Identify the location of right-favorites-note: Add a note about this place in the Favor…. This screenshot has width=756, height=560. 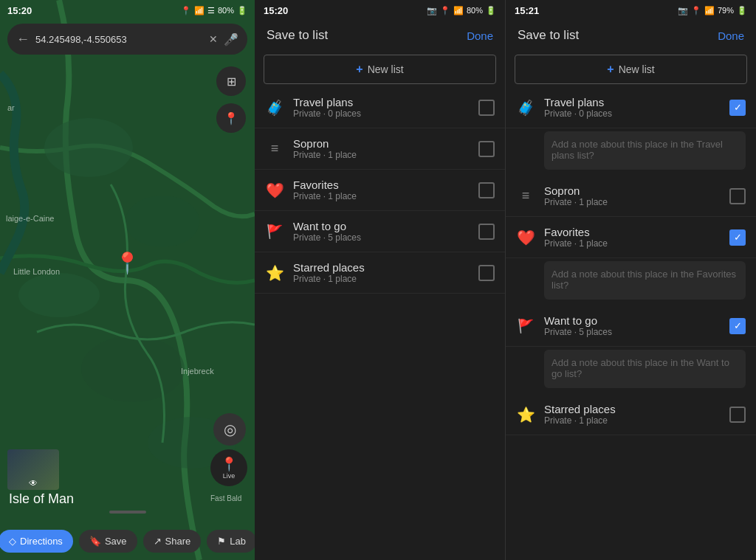
(645, 280).